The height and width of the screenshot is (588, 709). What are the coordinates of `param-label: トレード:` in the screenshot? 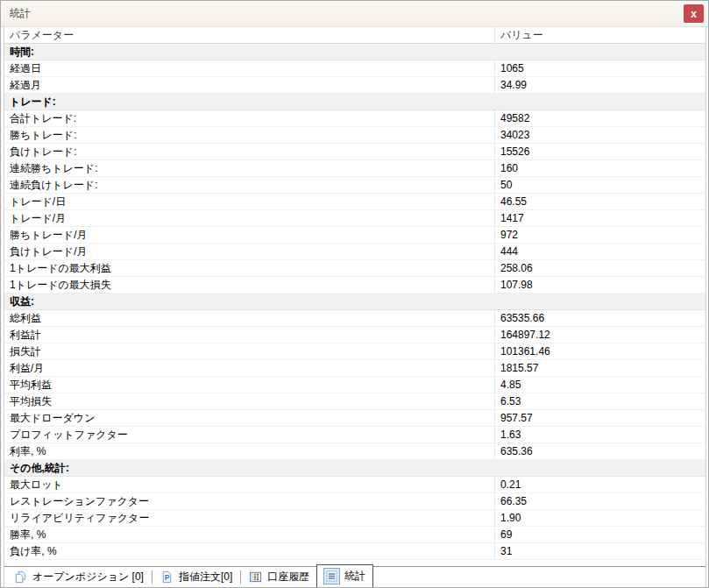 It's located at (250, 102).